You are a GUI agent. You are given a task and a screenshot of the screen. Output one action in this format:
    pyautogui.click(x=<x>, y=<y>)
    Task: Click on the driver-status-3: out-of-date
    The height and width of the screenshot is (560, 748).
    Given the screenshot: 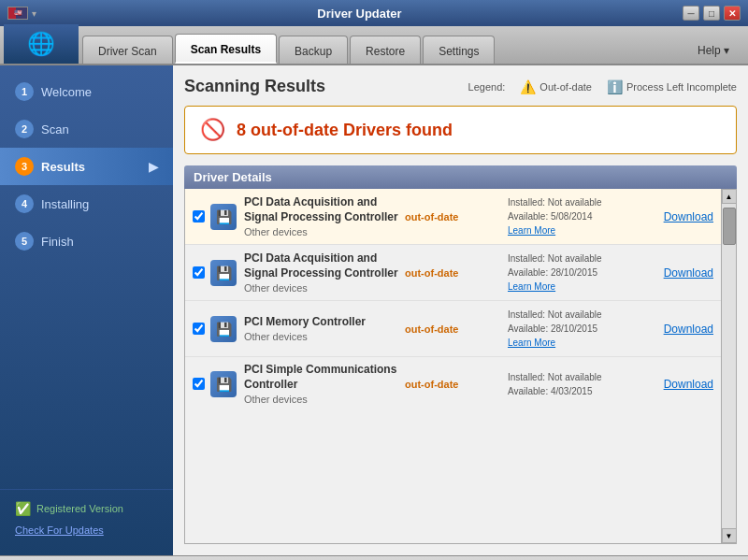 What is the action you would take?
    pyautogui.click(x=456, y=329)
    